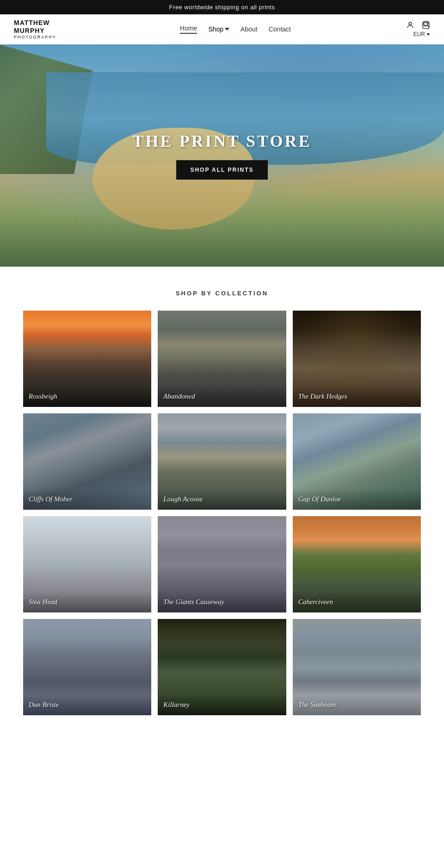 This screenshot has width=444, height=868. What do you see at coordinates (87, 667) in the screenshot?
I see `collection-item: Dun Briste` at bounding box center [87, 667].